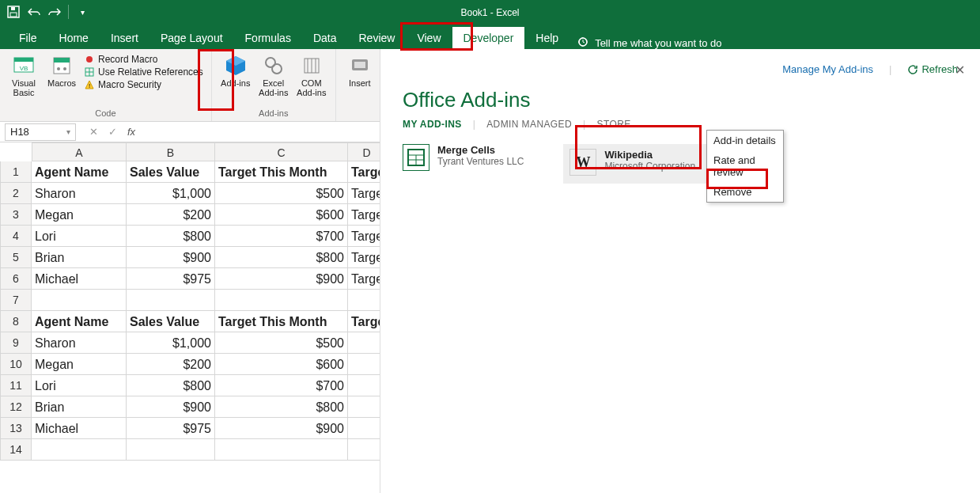  Describe the element at coordinates (93, 131) in the screenshot. I see `cancel-icon: ✕` at that location.